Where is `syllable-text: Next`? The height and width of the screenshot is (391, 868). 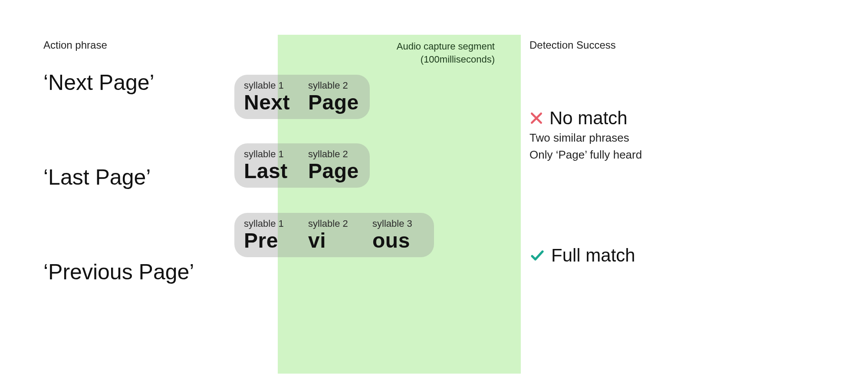 syllable-text: Next is located at coordinates (267, 103).